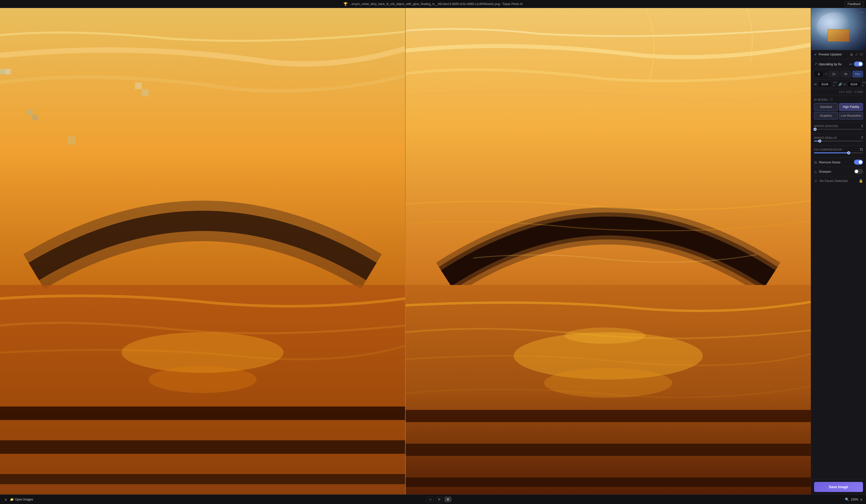  I want to click on open-images-button: 📁 Open Images, so click(21, 500).